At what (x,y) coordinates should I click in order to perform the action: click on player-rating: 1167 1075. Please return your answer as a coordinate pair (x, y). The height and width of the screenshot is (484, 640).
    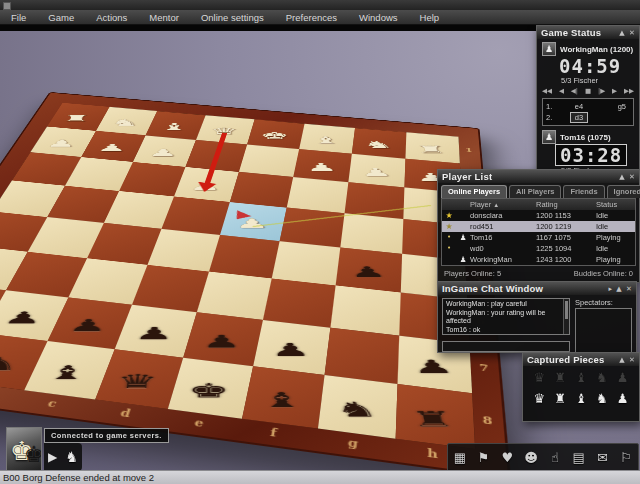
    Looking at the image, I should click on (566, 238).